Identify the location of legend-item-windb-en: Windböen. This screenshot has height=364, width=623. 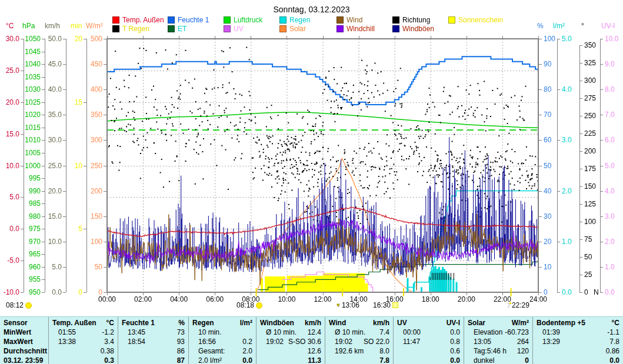
(413, 28).